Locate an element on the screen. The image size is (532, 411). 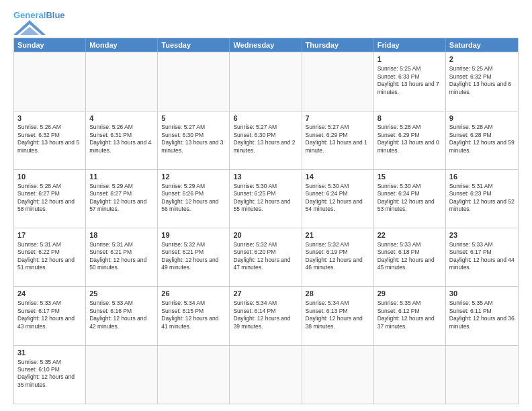
day-number: 17 is located at coordinates (50, 235).